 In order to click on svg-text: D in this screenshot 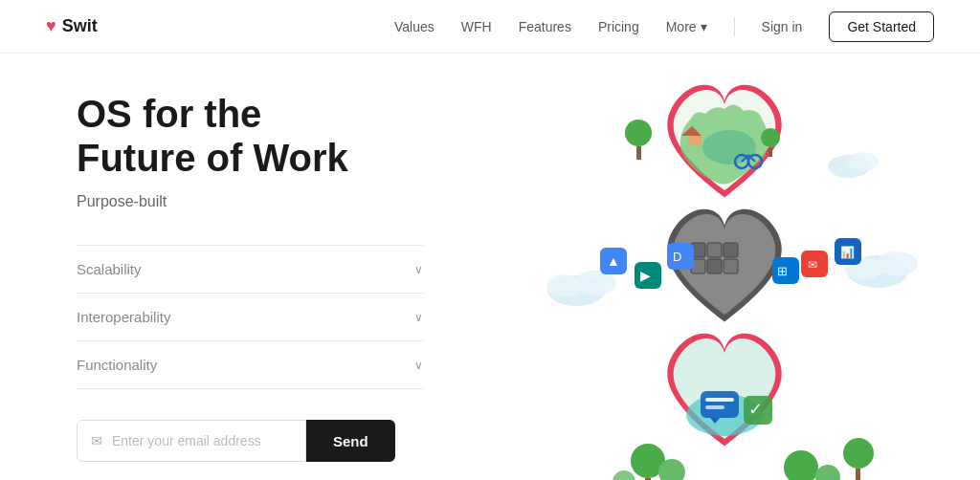, I will do `click(678, 256)`.